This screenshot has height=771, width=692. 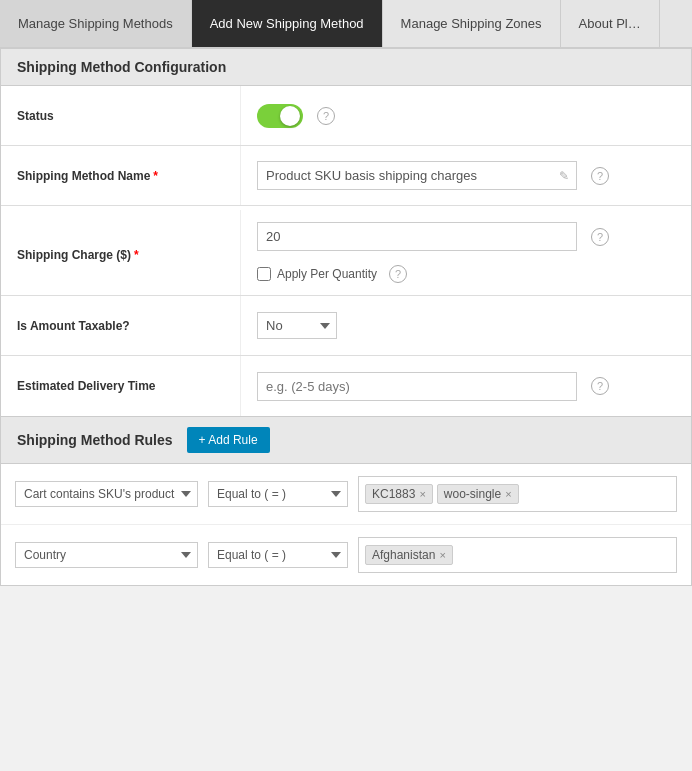 I want to click on config-section-header: Shipping Method Configuration, so click(x=346, y=66).